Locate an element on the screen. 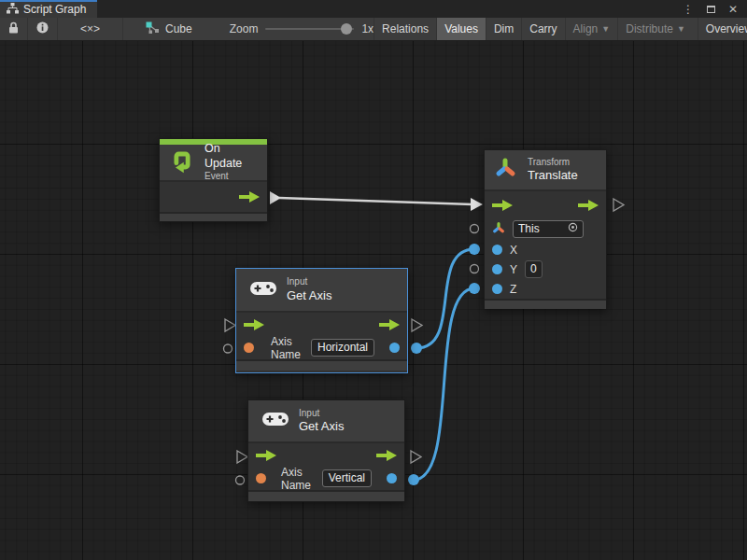 This screenshot has height=560, width=747. toolbar-button-relations: Relations is located at coordinates (405, 29).